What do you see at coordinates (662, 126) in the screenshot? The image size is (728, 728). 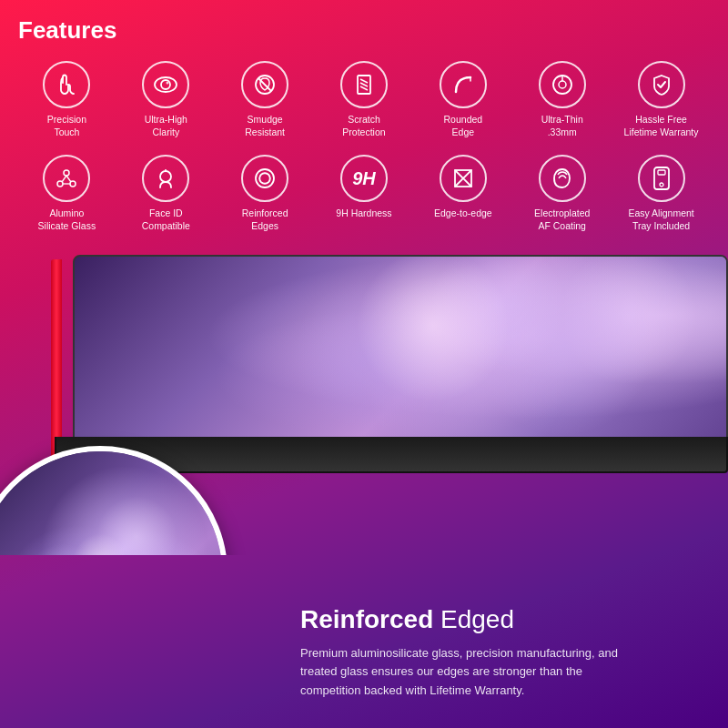 I see `warranty-label: Hassle FreeLifetime Warranty` at bounding box center [662, 126].